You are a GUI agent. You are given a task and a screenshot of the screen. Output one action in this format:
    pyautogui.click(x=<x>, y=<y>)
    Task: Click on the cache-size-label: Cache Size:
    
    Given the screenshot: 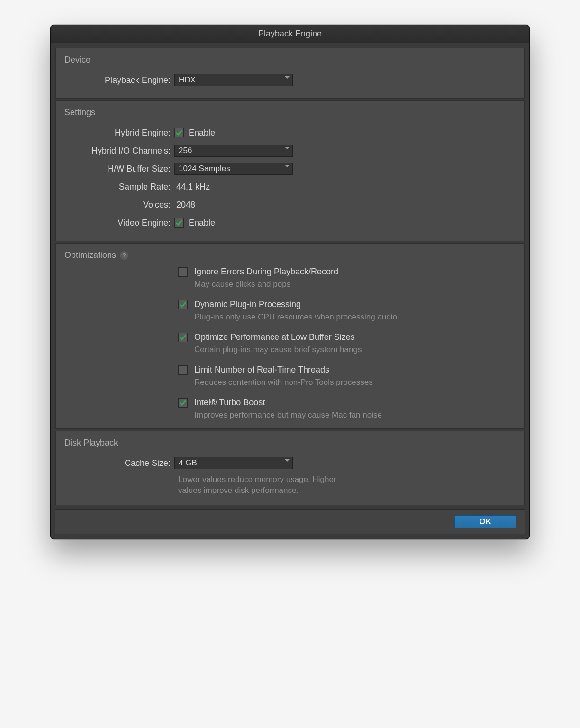 What is the action you would take?
    pyautogui.click(x=119, y=464)
    